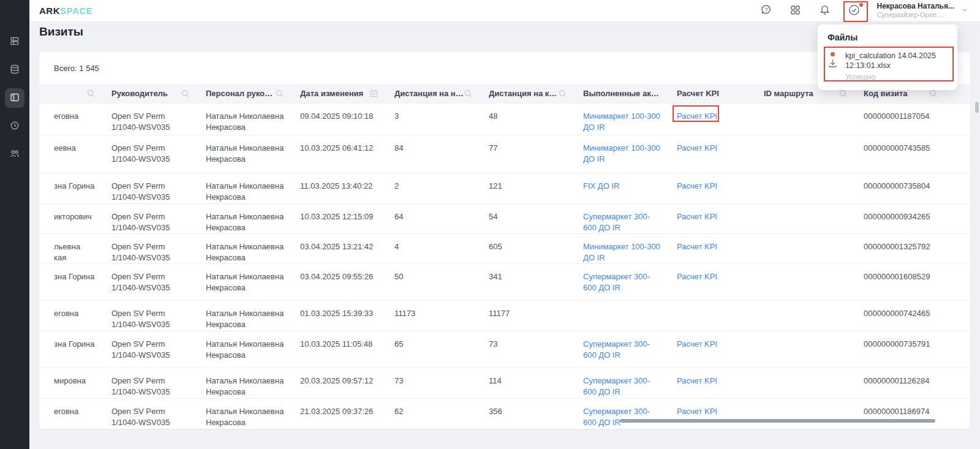 The image size is (980, 449). I want to click on cell-modified: 09.04.2025 09:10:18, so click(340, 119).